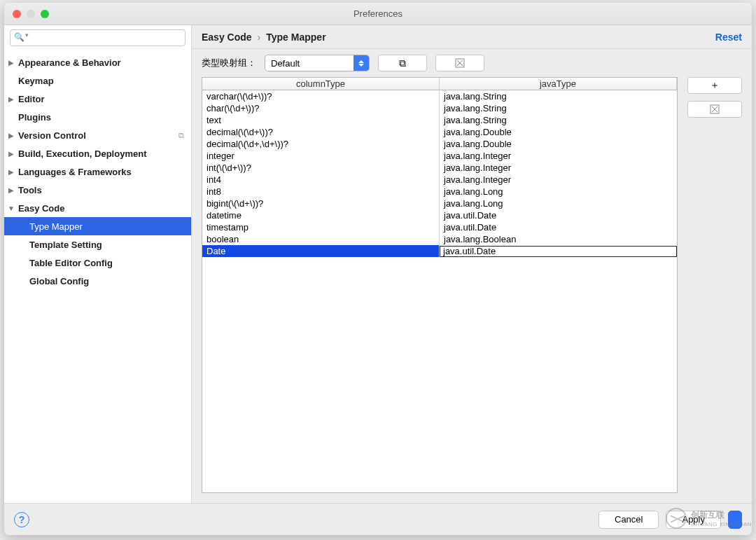  What do you see at coordinates (98, 172) in the screenshot?
I see `sidebar-item-languages-frameworks: ▶Languages & Frameworks` at bounding box center [98, 172].